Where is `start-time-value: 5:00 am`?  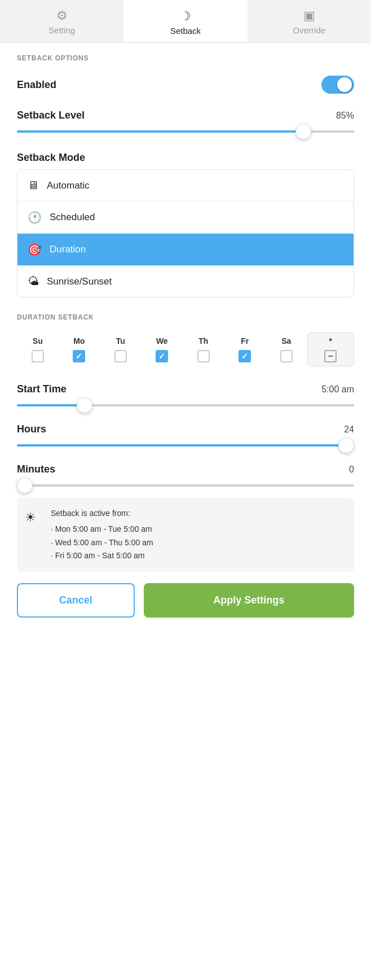 start-time-value: 5:00 am is located at coordinates (338, 390).